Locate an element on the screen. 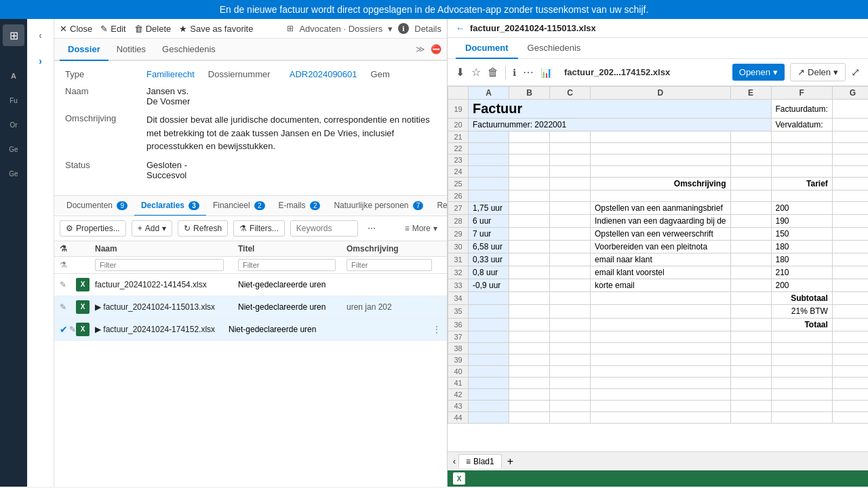 This screenshot has height=488, width=868. download-icon: ⬇ is located at coordinates (460, 72).